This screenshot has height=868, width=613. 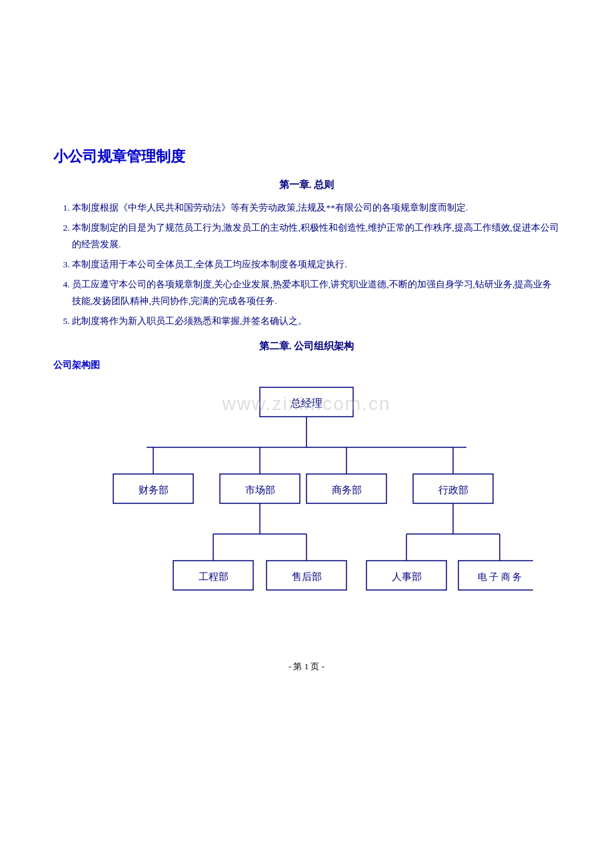 What do you see at coordinates (316, 236) in the screenshot?
I see `article-2: 本制度制定的目是为了规范员工行为,激发员工的主动性,积极性和创造性,维护正常的工…` at bounding box center [316, 236].